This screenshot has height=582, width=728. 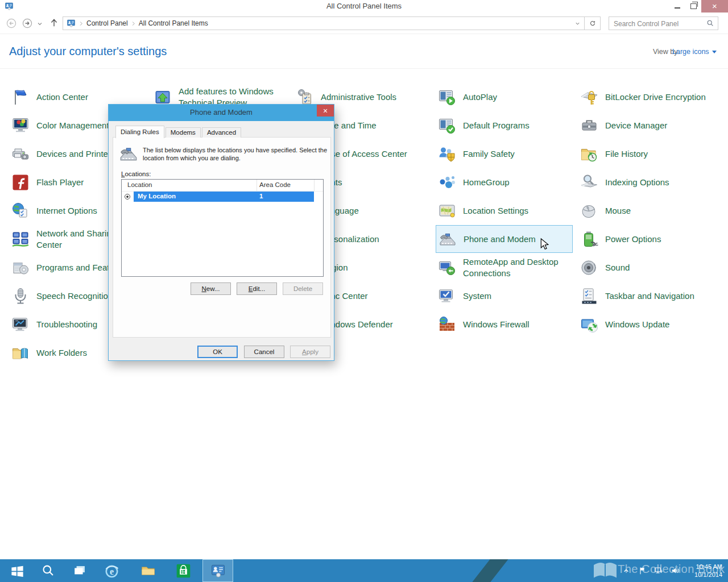 What do you see at coordinates (20, 296) in the screenshot?
I see `speech-recognition-icon` at bounding box center [20, 296].